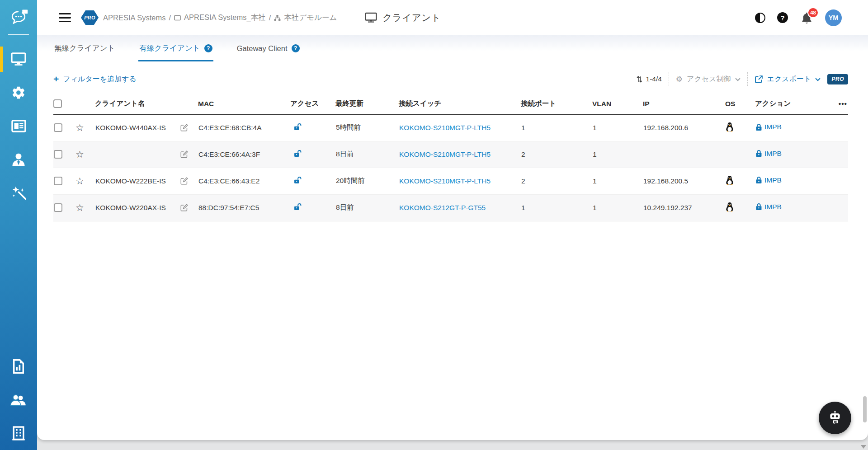  Describe the element at coordinates (669, 79) in the screenshot. I see `divider` at that location.